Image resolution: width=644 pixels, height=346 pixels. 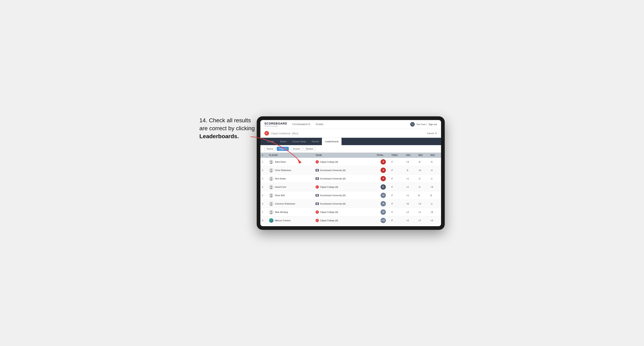 What do you see at coordinates (378, 162) in the screenshot?
I see `cell-total: -8` at bounding box center [378, 162].